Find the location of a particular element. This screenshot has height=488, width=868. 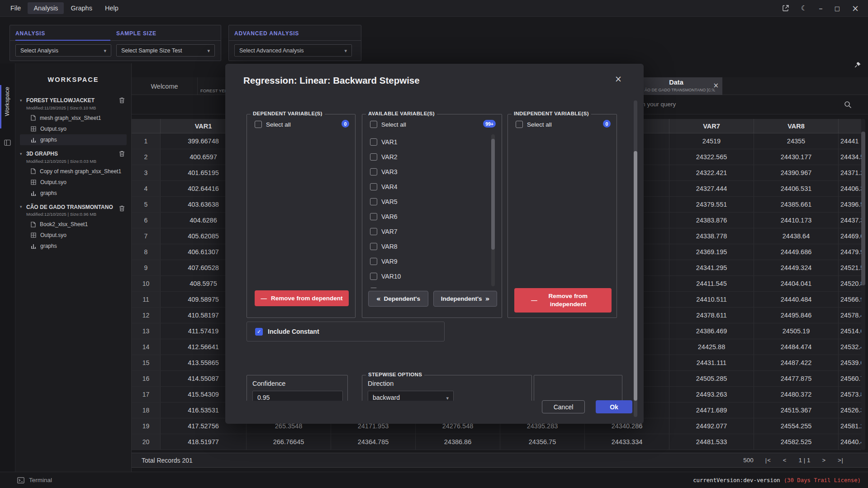

terminal-toggle: Terminal is located at coordinates (26, 480).